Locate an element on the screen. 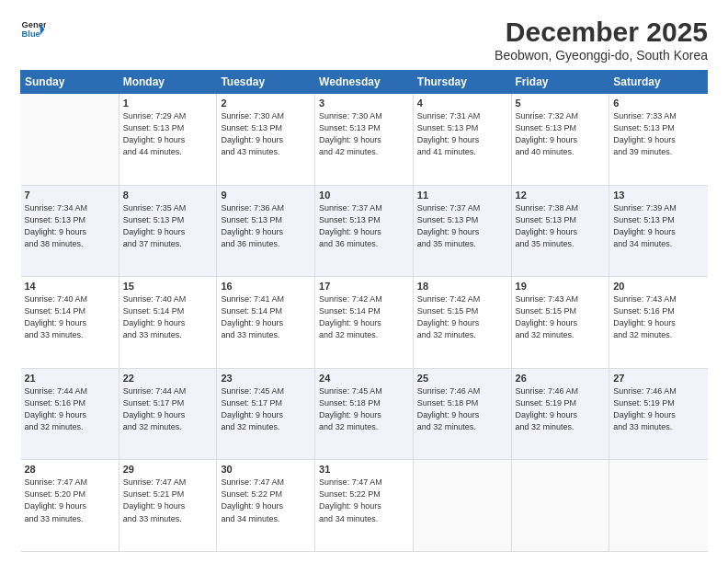 Image resolution: width=728 pixels, height=563 pixels. day-number: 6 is located at coordinates (658, 103).